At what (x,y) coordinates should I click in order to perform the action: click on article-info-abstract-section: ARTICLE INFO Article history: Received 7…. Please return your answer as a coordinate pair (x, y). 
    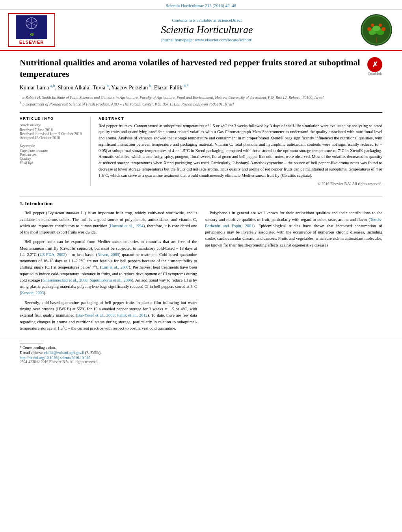
    Looking at the image, I should click on (201, 149).